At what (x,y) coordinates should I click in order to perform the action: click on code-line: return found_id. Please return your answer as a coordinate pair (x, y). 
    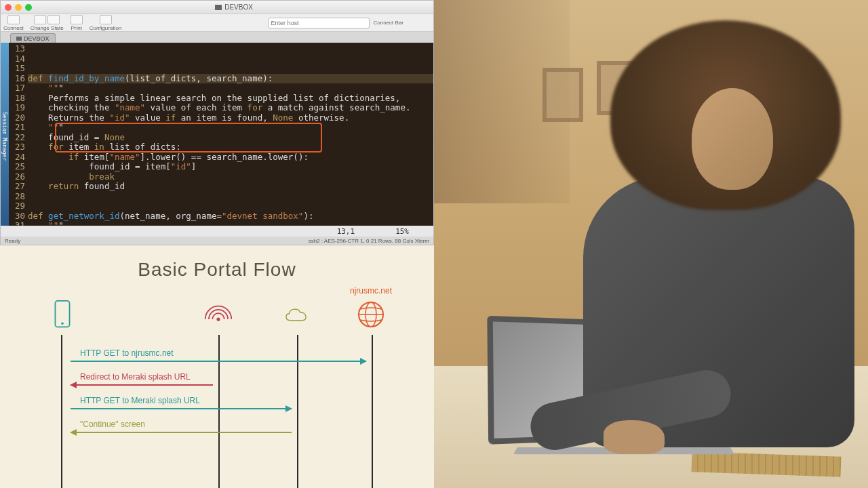
    Looking at the image, I should click on (231, 187).